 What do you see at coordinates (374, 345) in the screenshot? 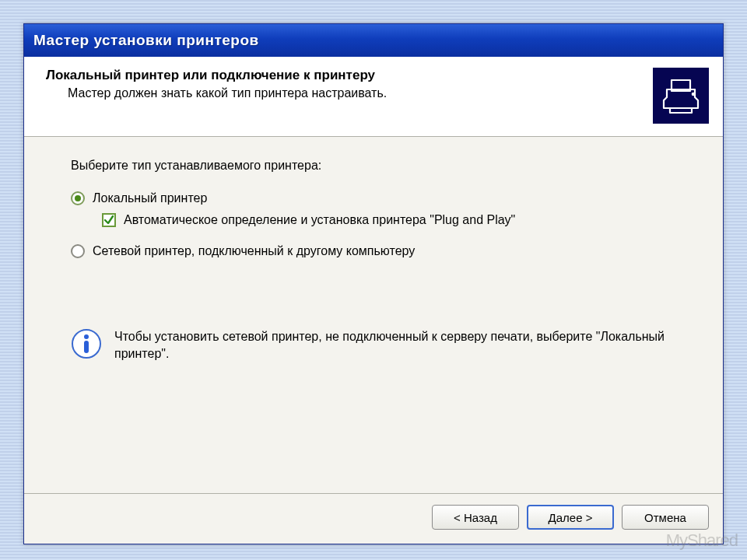
I see `info-row: Чтобы установить сетевой принтер, не под…` at bounding box center [374, 345].